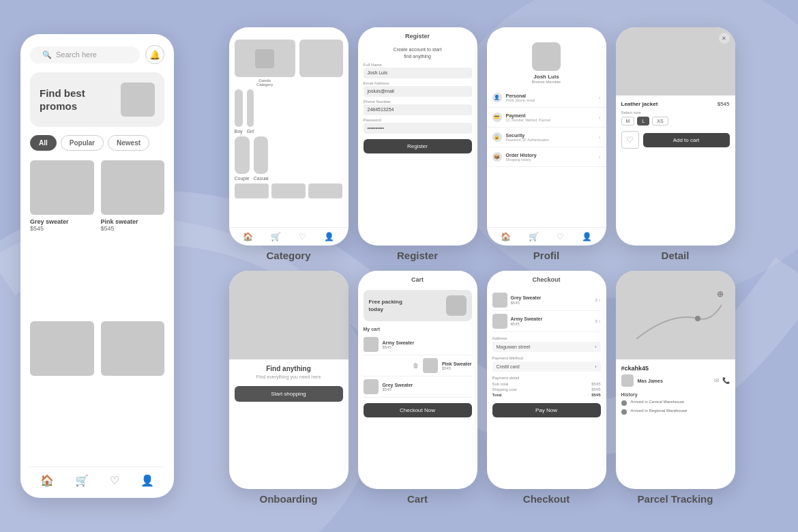 This screenshot has height=532, width=798. What do you see at coordinates (417, 65) in the screenshot?
I see `fullname-label: Full Name` at bounding box center [417, 65].